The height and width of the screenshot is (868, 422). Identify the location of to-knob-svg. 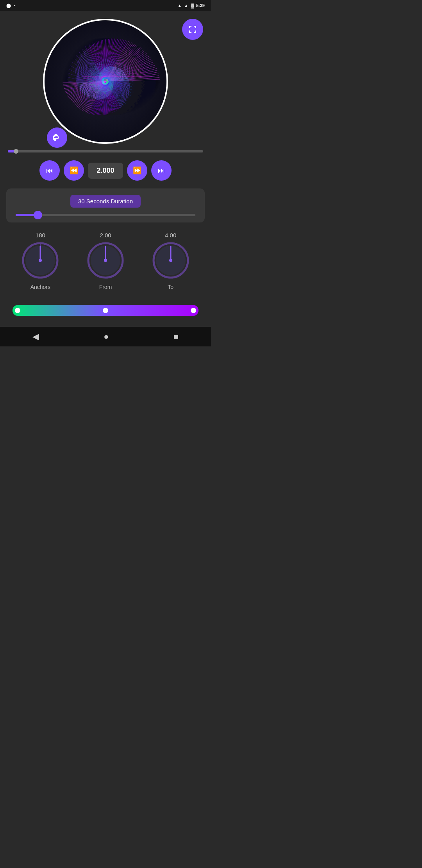
(171, 260).